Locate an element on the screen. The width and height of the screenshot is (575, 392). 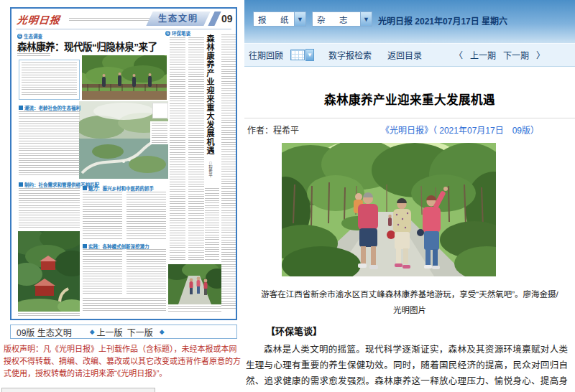
prev-bracket-icon: 〈 is located at coordinates (459, 55).